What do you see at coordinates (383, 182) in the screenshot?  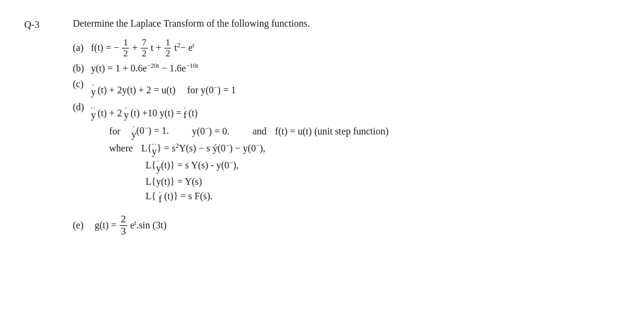 I see `laplace-y: L{y(t)} = Y(s)` at bounding box center [383, 182].